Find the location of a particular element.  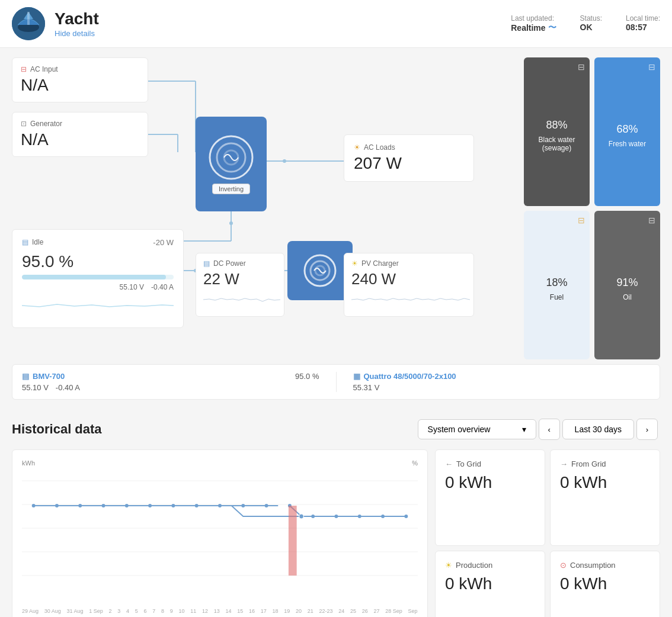

bmv-percent: 95.0 % is located at coordinates (307, 377).